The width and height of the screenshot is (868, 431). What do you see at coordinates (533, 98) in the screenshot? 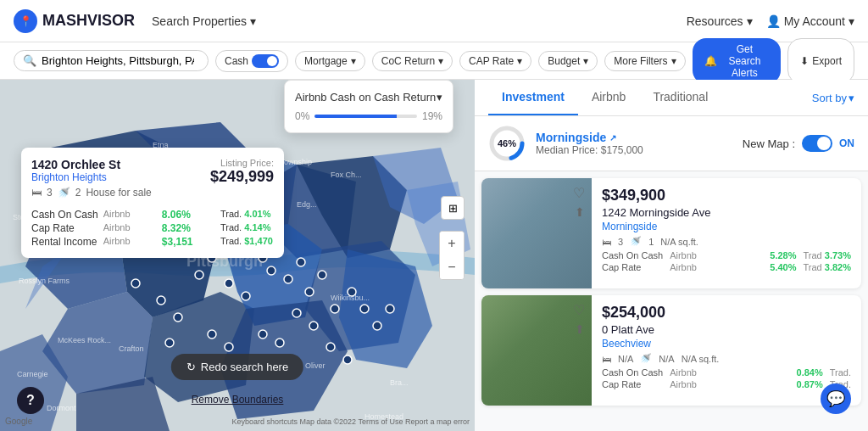
I see `tab-investment: Investment` at bounding box center [533, 98].